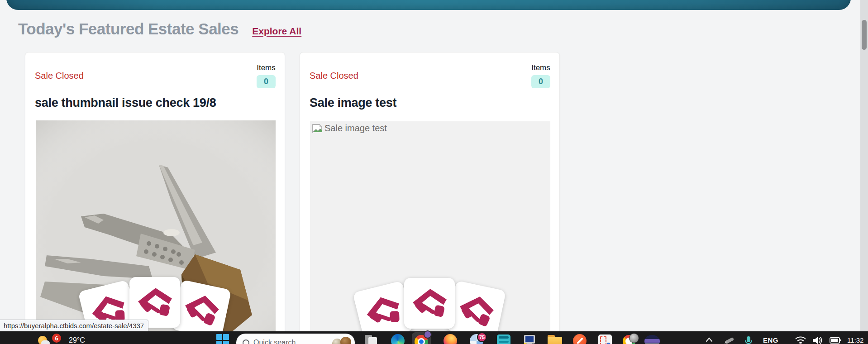  I want to click on sale-title: Sale image test, so click(353, 103).